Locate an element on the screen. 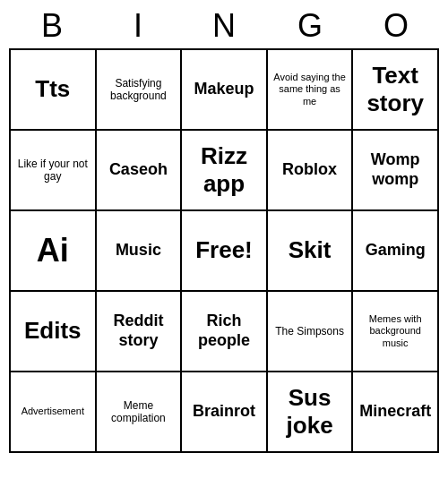  cell-1-3: Roblox is located at coordinates (311, 171).